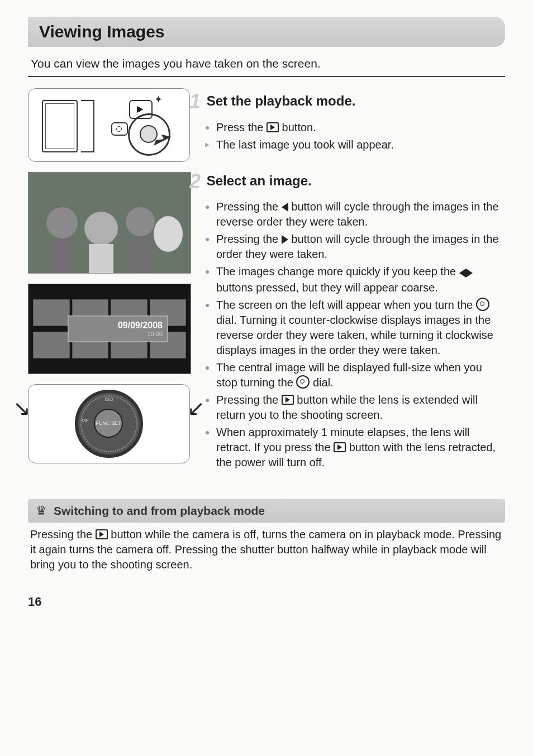  I want to click on dial-label-iso: ISO, so click(109, 399).